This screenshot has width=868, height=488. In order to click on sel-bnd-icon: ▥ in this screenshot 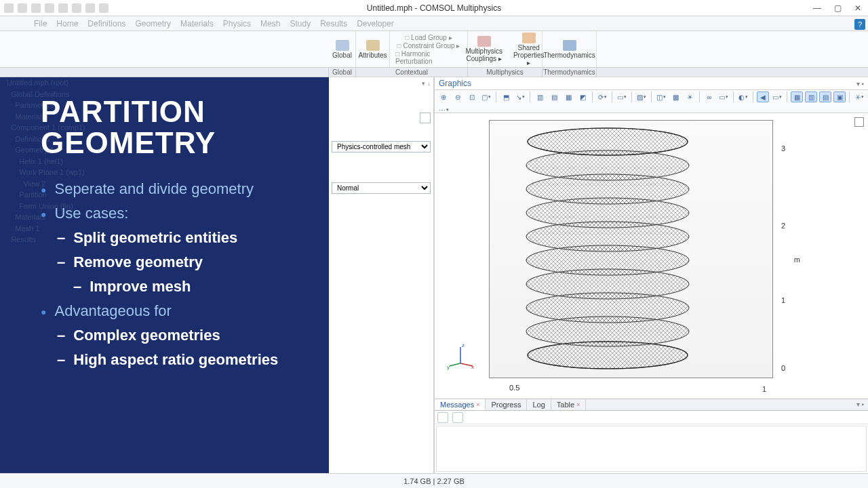, I will do `click(811, 97)`.